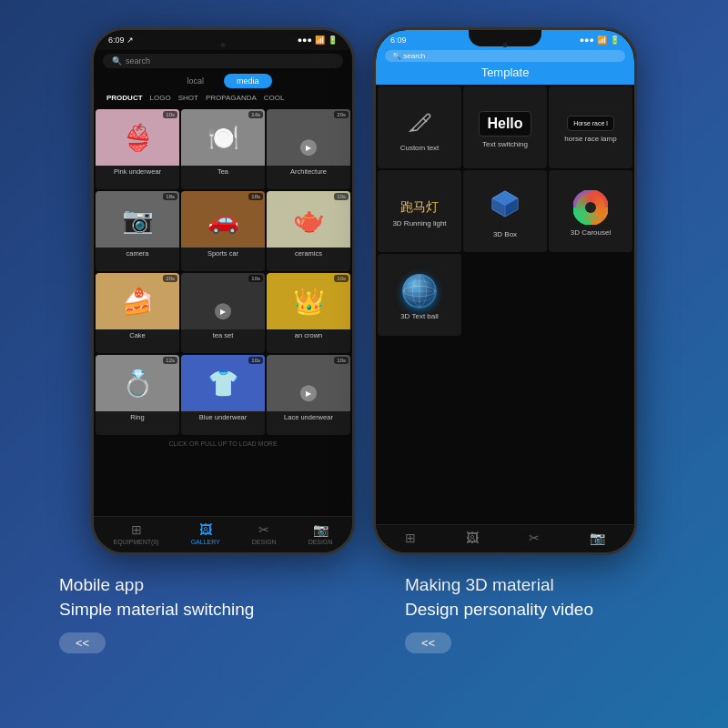 This screenshot has height=728, width=728. Describe the element at coordinates (275, 98) in the screenshot. I see `cat-cool: COOL` at that location.